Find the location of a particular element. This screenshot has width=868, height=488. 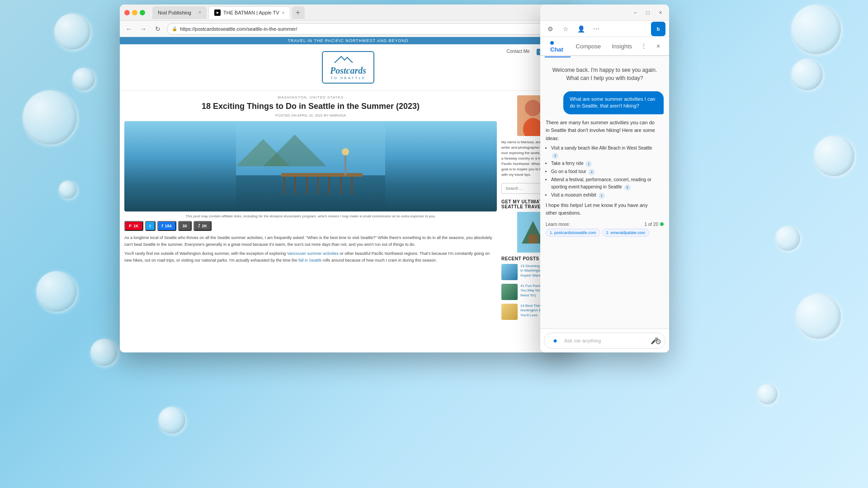

bing-input-box: ● Ask me anything 🎤 is located at coordinates (605, 341).